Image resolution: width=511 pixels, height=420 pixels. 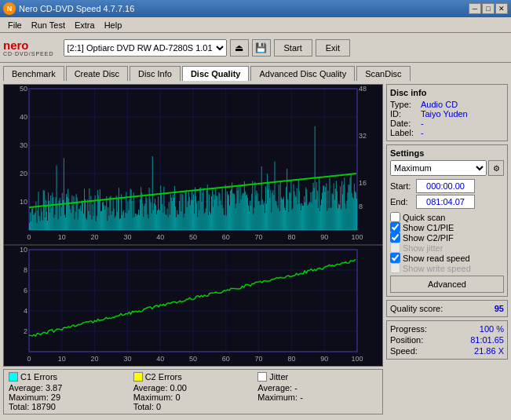 I want to click on jitter-avg-value: -, so click(x=296, y=388).